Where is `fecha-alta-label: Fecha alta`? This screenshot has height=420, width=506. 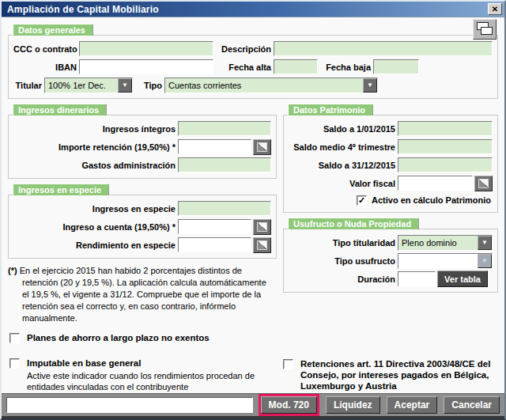 fecha-alta-label: Fecha alta is located at coordinates (244, 67).